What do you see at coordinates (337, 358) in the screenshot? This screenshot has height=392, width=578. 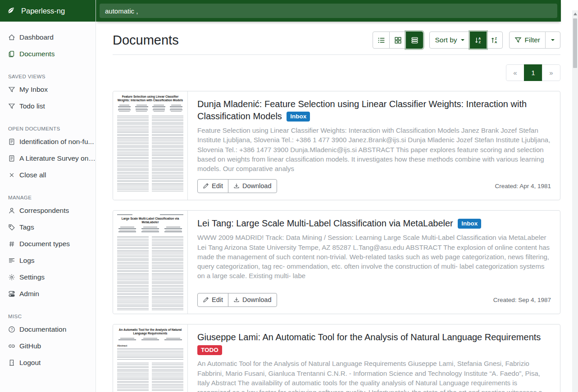 I see `document-card: An Automatic Tool for the Analysis of Na…` at bounding box center [337, 358].